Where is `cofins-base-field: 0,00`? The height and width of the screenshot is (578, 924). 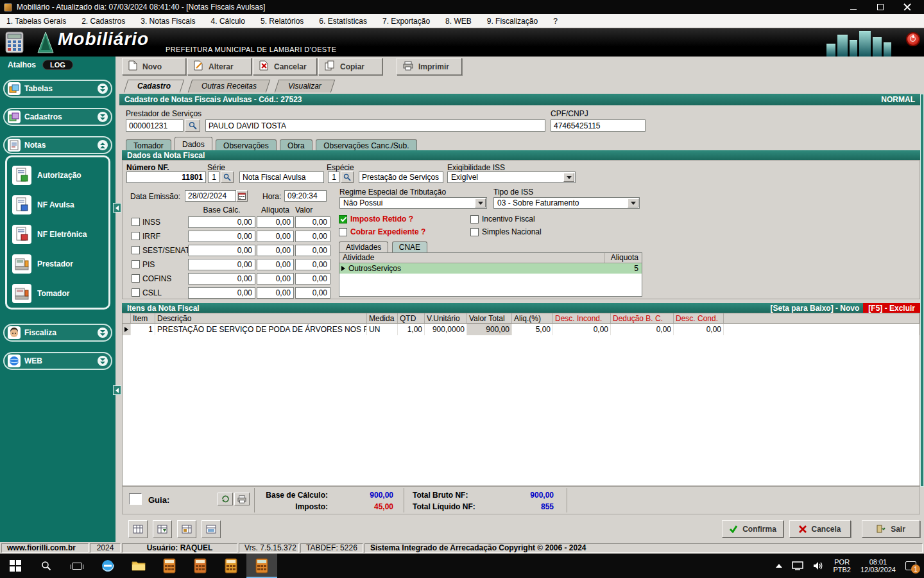 cofins-base-field: 0,00 is located at coordinates (222, 279).